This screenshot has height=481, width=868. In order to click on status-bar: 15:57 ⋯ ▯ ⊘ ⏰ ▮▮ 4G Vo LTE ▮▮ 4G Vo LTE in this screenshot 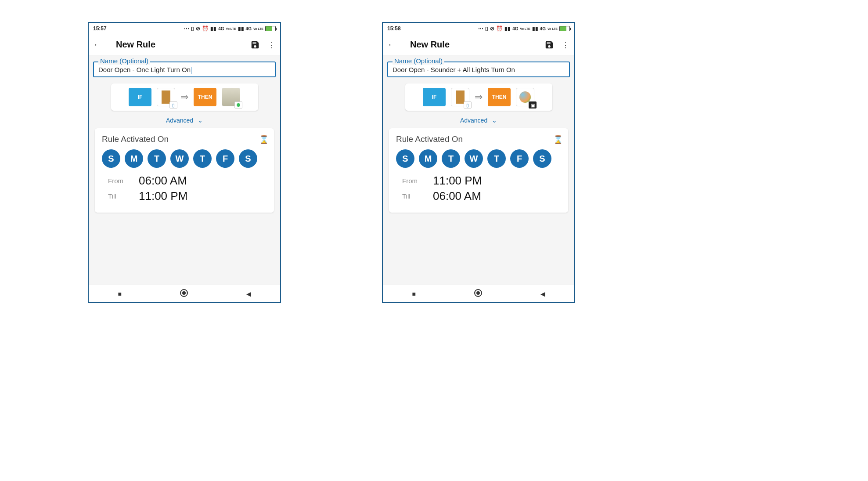, I will do `click(184, 29)`.